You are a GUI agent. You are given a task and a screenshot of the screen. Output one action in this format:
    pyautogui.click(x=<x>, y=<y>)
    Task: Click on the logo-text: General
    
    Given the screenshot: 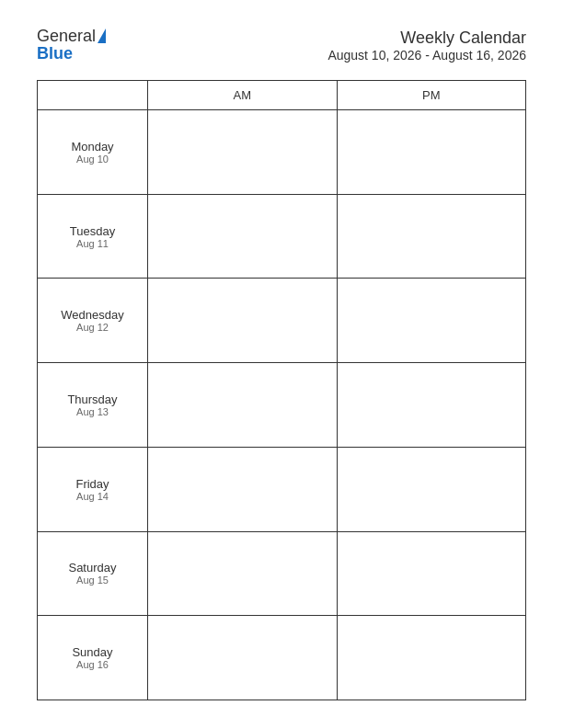 What is the action you would take?
    pyautogui.click(x=72, y=36)
    